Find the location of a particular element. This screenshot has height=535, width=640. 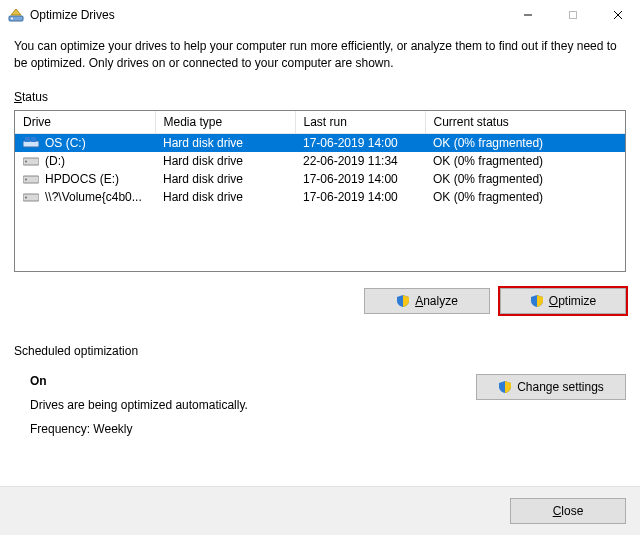

scheduled-info: On Drives are being optimized automatica… is located at coordinates (245, 410).